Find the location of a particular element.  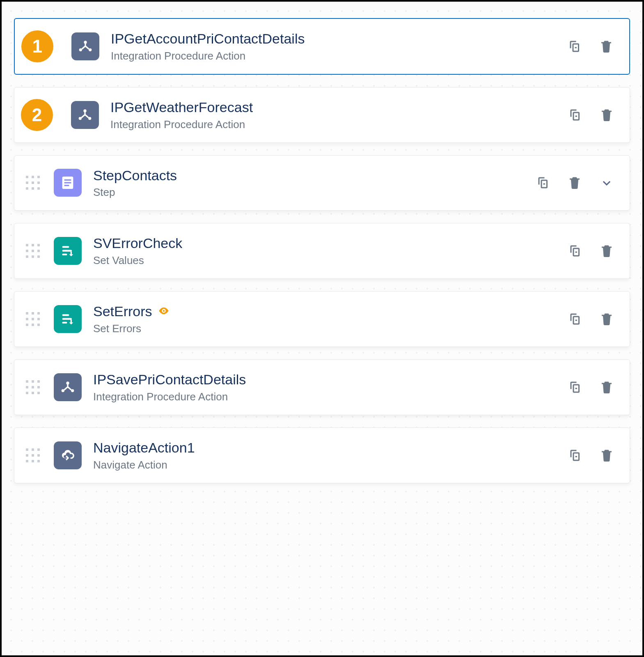

element-card: SVErrorCheck Set Values is located at coordinates (322, 251).